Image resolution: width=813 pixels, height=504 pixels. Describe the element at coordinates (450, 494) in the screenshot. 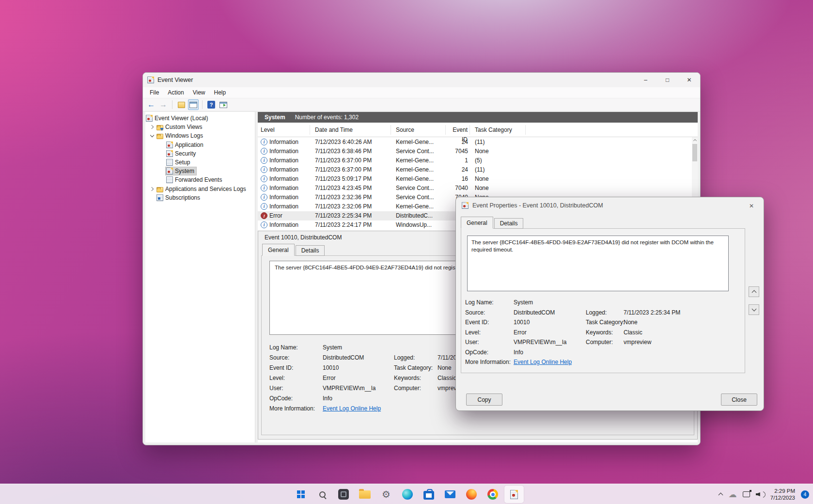

I see `taskbar-icon-mail` at that location.